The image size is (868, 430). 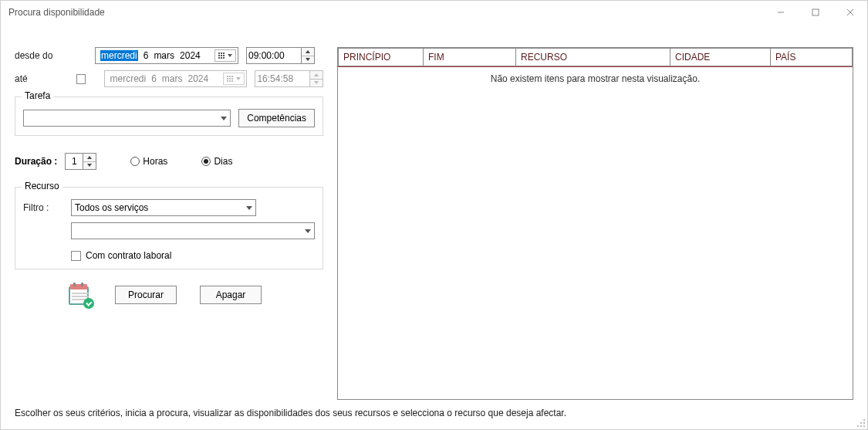 What do you see at coordinates (176, 79) in the screenshot?
I see `to-date-picker: mercredi 6 mars 2024` at bounding box center [176, 79].